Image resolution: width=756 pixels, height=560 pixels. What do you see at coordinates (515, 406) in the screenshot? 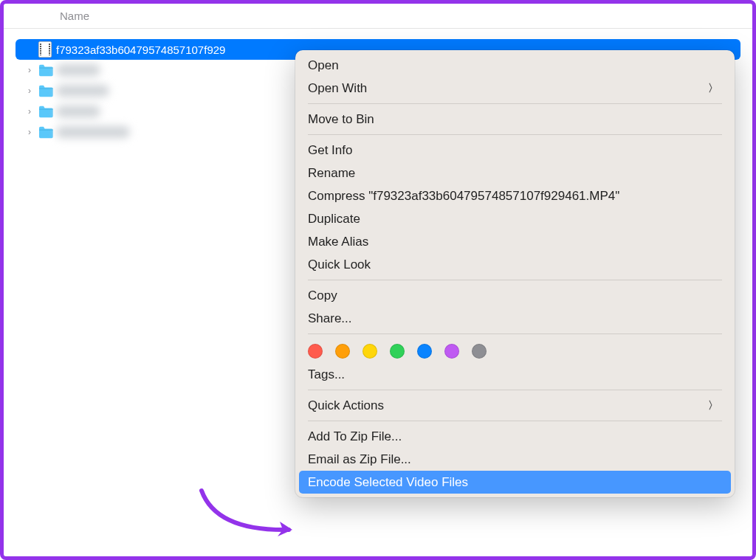
I see `menu-item-quick-actions: Quick Actions 〉` at bounding box center [515, 406].